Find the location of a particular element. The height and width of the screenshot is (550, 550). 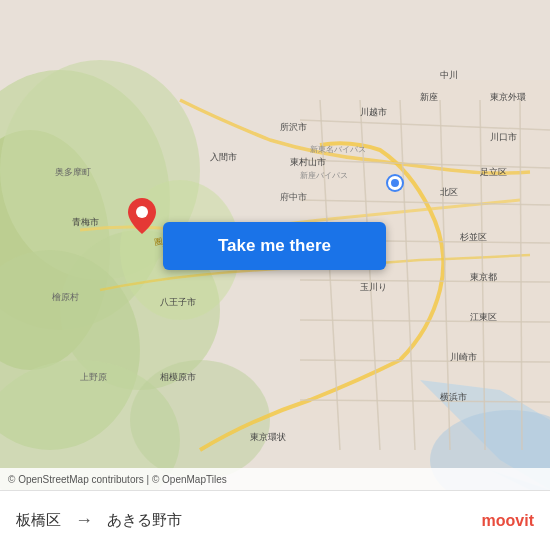

svg-text: 新東名バイパス is located at coordinates (338, 150).